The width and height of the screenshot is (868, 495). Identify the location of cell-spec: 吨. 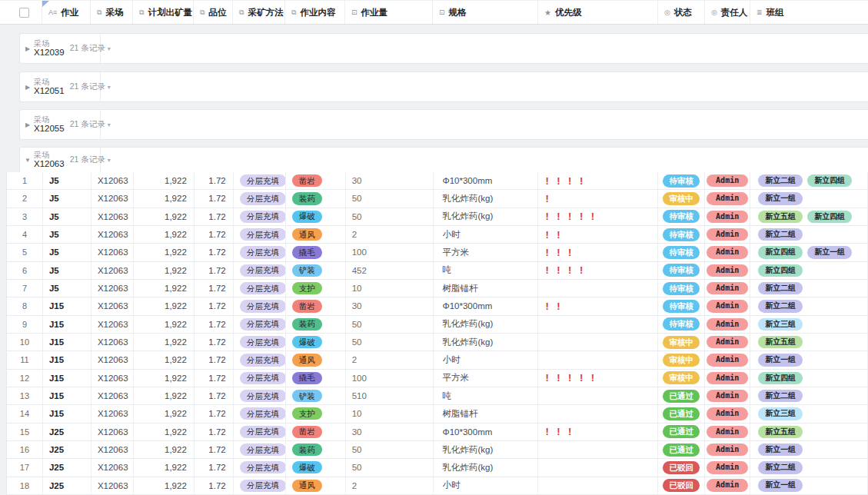
(486, 396).